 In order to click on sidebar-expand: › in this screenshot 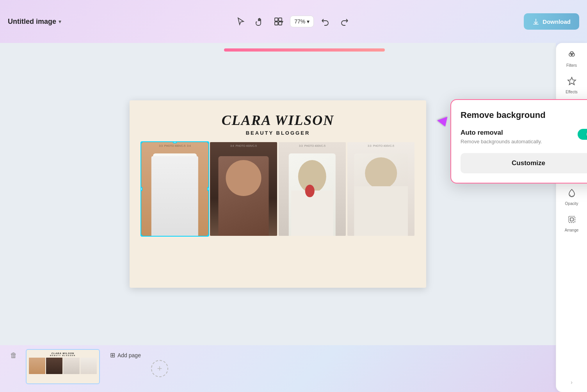, I will do `click(571, 382)`.